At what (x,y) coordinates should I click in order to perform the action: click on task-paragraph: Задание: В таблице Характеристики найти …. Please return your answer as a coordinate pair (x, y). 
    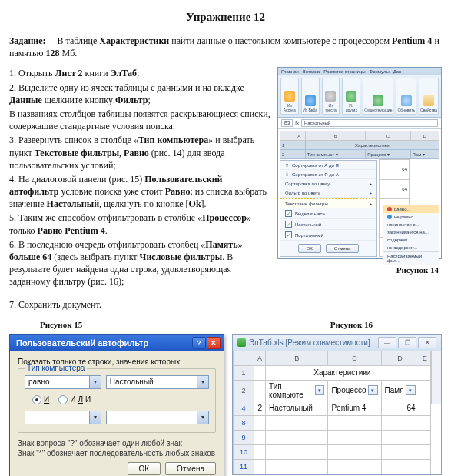
    Looking at the image, I should click on (226, 47).